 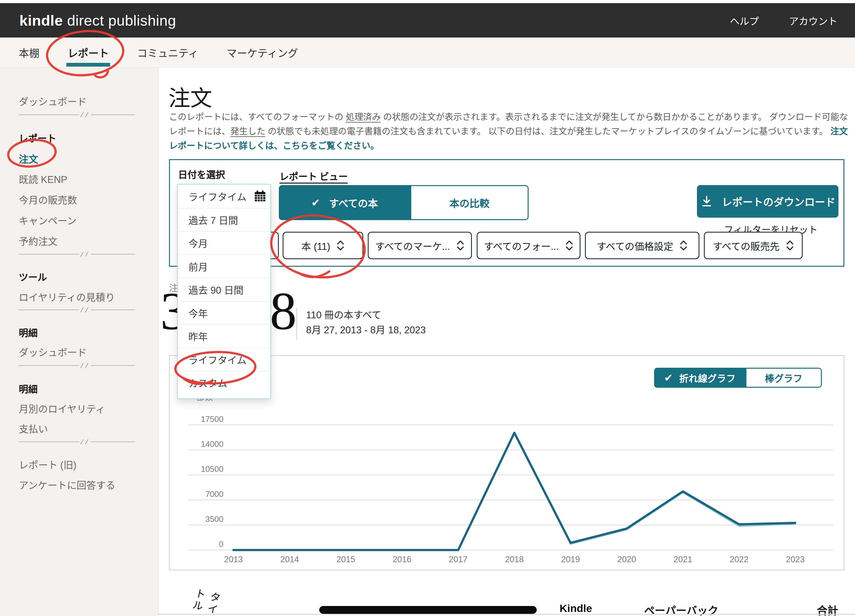 What do you see at coordinates (353, 203) in the screenshot?
I see `all-books-label: すべての本` at bounding box center [353, 203].